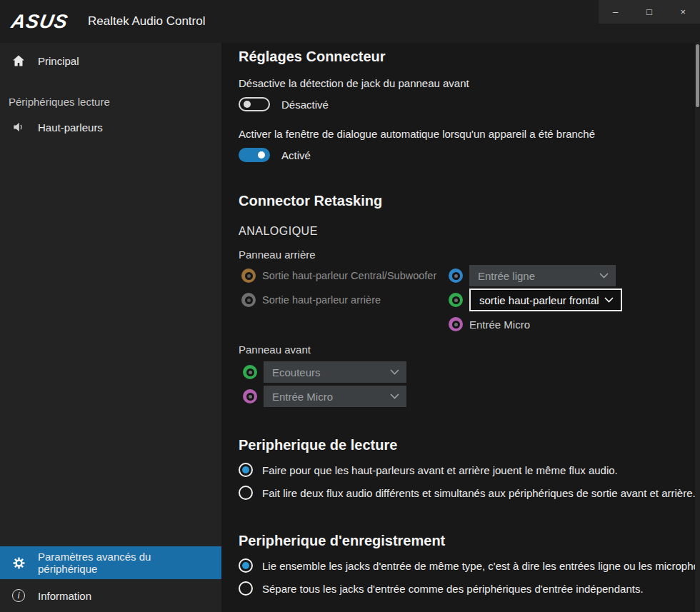 The width and height of the screenshot is (700, 612). I want to click on scrollbar-track, so click(697, 327).